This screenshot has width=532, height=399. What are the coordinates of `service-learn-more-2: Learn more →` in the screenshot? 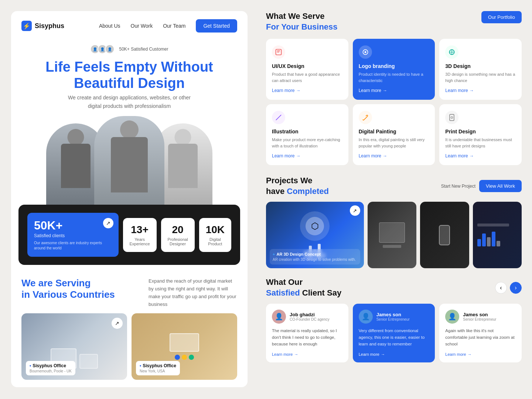 It's located at (480, 91).